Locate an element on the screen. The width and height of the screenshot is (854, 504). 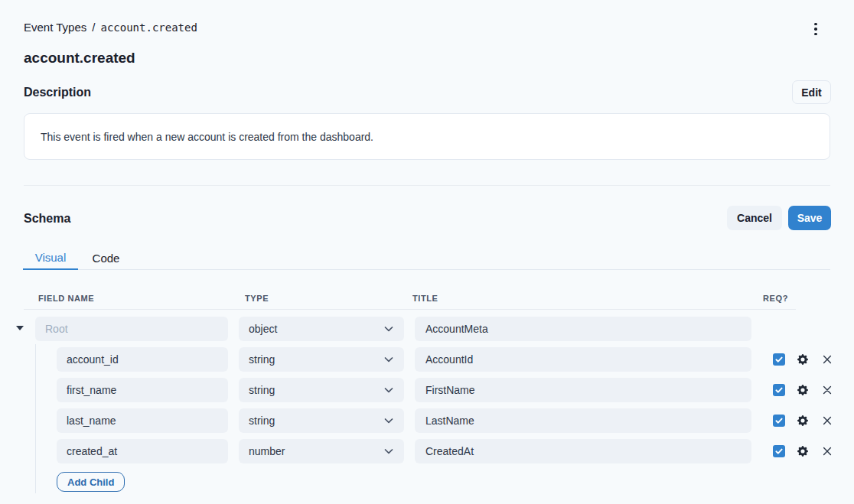
cancel-button: Cancel is located at coordinates (755, 218).